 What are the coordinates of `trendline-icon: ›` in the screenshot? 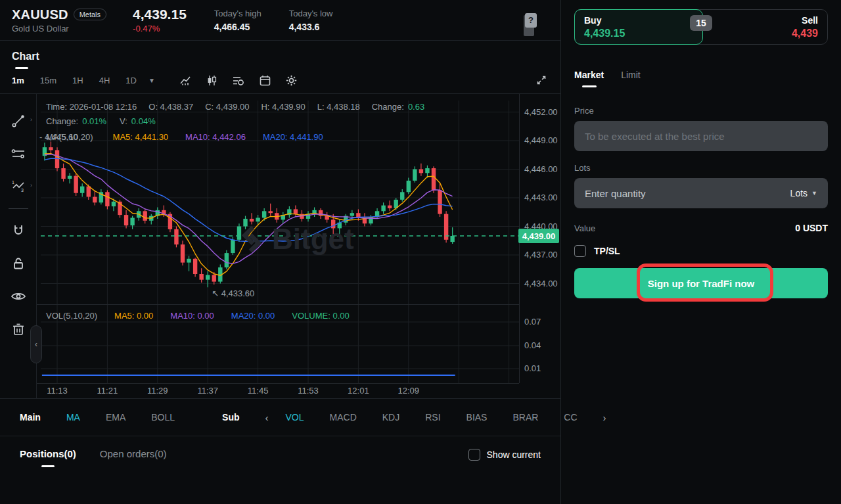 It's located at (18, 121).